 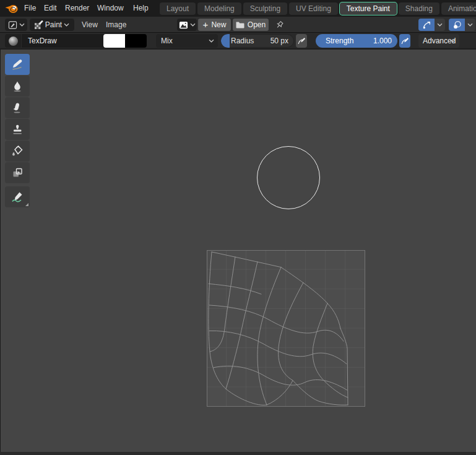 What do you see at coordinates (17, 173) in the screenshot?
I see `tool-mask` at bounding box center [17, 173].